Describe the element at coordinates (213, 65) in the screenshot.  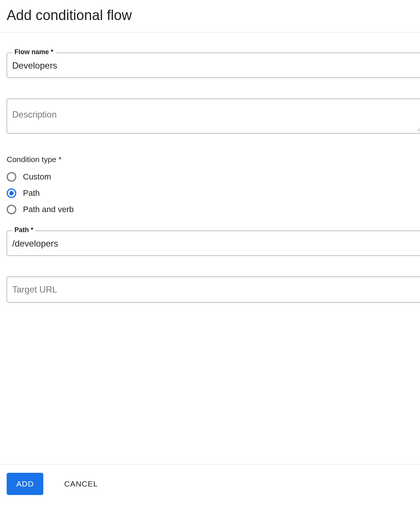
I see `flow-name-input` at that location.